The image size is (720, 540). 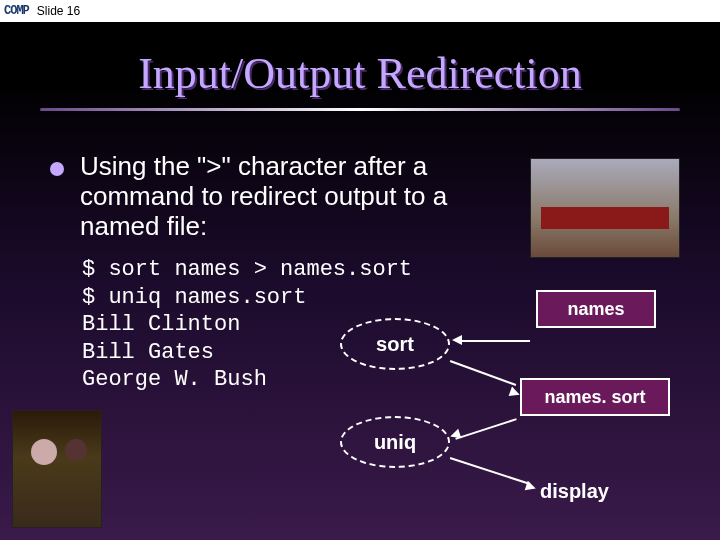 I want to click on code-line: $ uniq names.sort, so click(x=194, y=298).